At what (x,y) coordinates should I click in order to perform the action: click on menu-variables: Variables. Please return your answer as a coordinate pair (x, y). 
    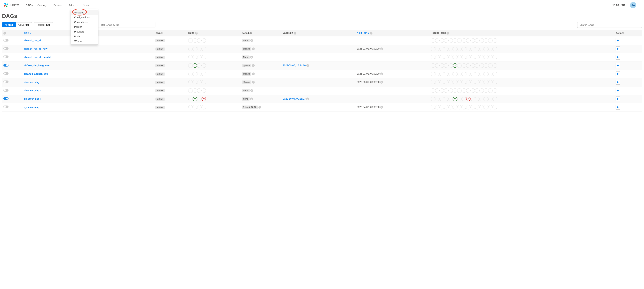
    Looking at the image, I should click on (84, 12).